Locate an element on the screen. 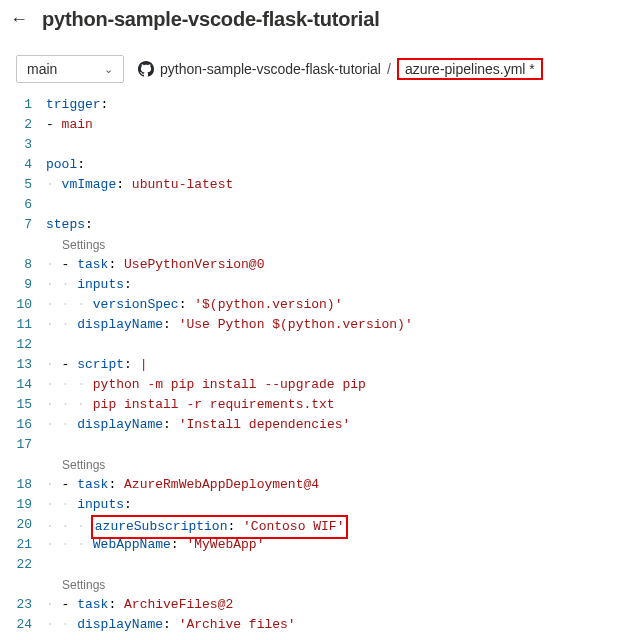 The image size is (625, 640). branch-name: main is located at coordinates (42, 69).